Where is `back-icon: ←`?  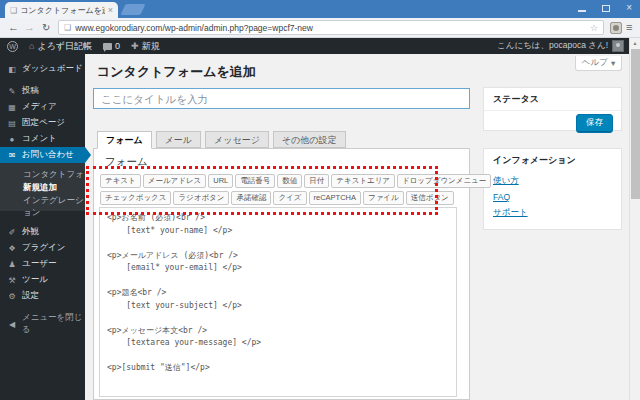
back-icon: ← is located at coordinates (14, 27).